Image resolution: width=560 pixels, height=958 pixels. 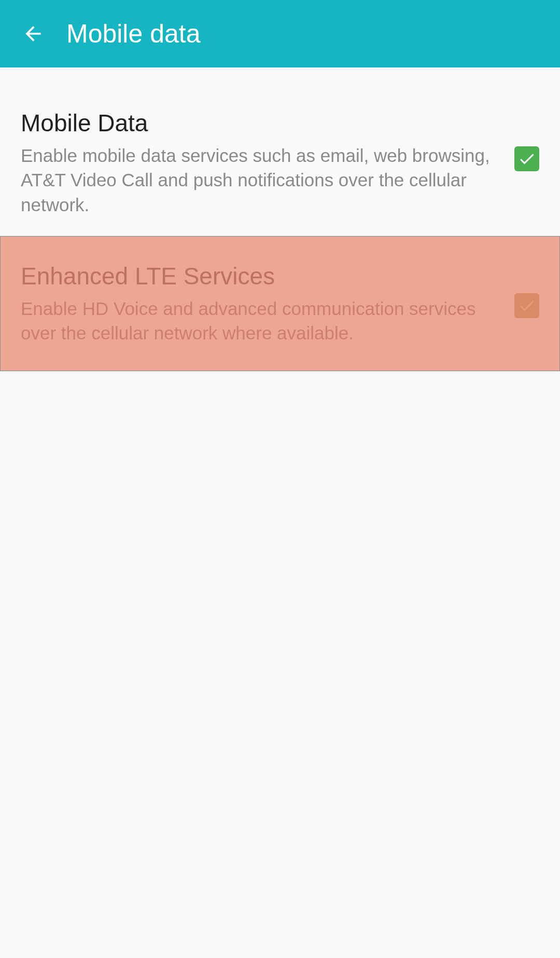 What do you see at coordinates (527, 159) in the screenshot?
I see `mobile-data-checkbox` at bounding box center [527, 159].